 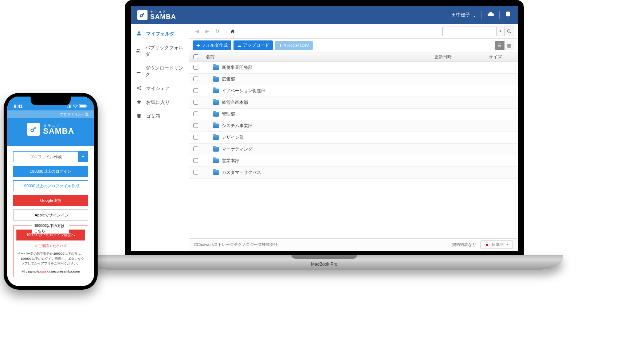 What do you see at coordinates (160, 116) in the screenshot?
I see `sidebar-item-5: ゴミ箱` at bounding box center [160, 116].